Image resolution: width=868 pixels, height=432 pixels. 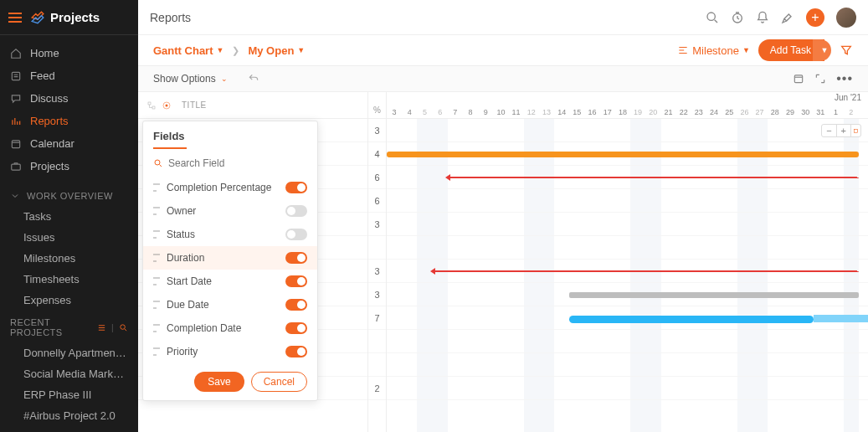 I want to click on avatar, so click(x=846, y=18).